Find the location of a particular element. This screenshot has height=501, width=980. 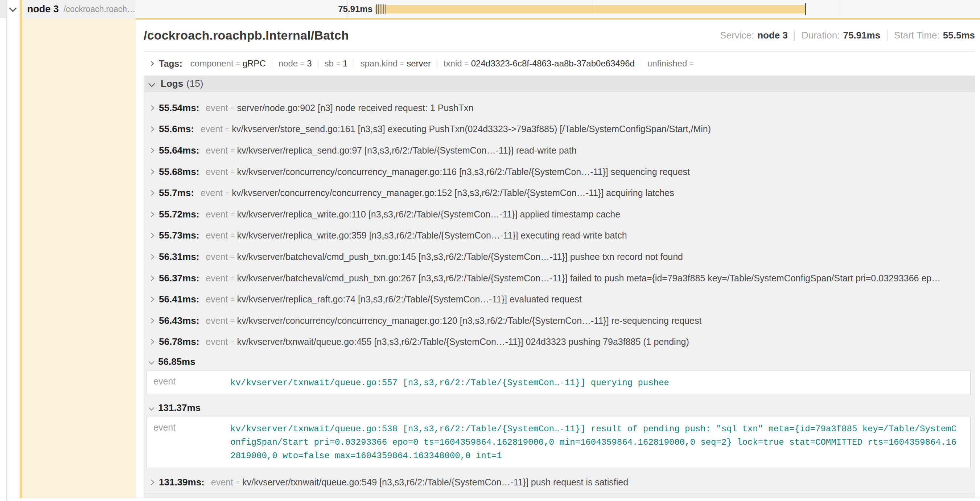

log-row: 131.39ms: event = kv/kvserver/txnwait/qu… is located at coordinates (559, 482).